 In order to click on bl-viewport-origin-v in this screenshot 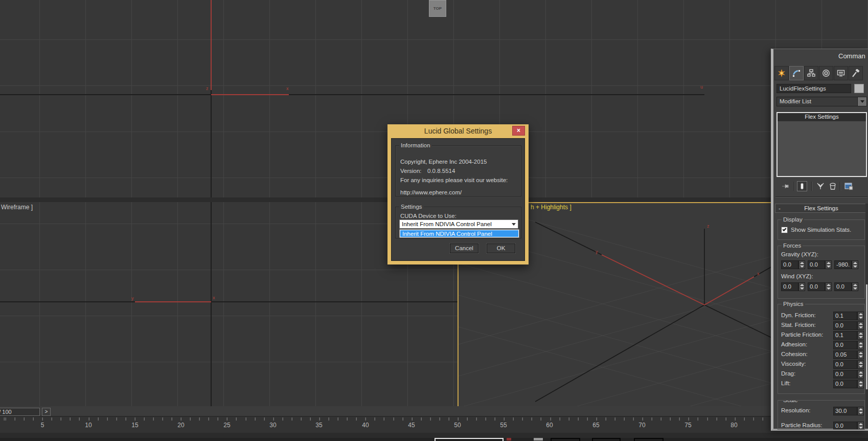, I will do `click(211, 304)`.